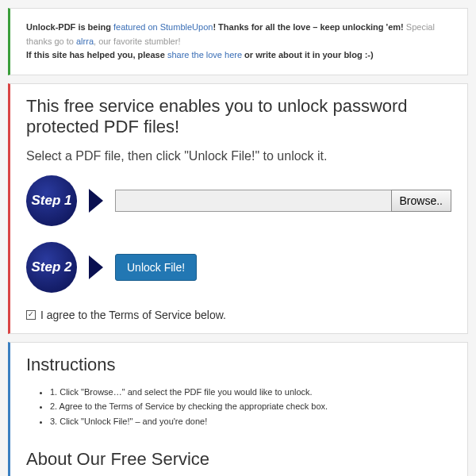 Image resolution: width=476 pixels, height=476 pixels. I want to click on instructions-list: 1. Click "Browse…" and select the PDF fi…, so click(239, 407).